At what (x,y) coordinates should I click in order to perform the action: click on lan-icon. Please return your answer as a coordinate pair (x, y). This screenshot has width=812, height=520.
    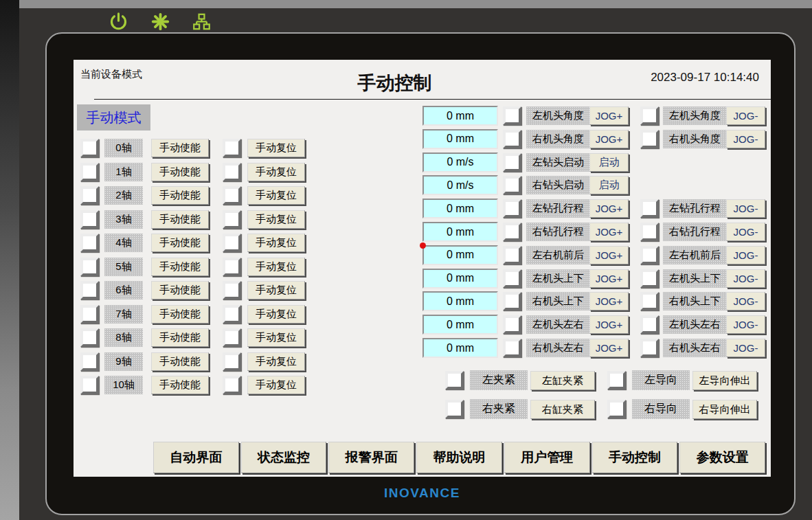
    Looking at the image, I should click on (202, 22).